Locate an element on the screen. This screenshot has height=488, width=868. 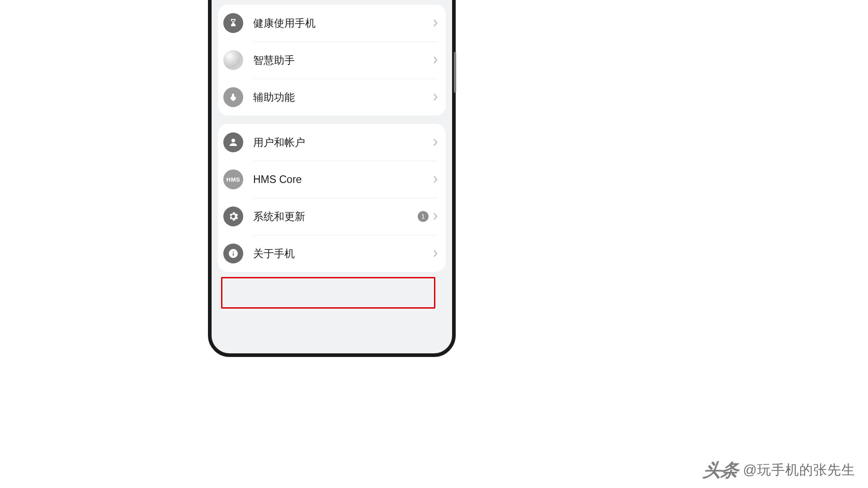
notification-badge: 1 is located at coordinates (423, 216).